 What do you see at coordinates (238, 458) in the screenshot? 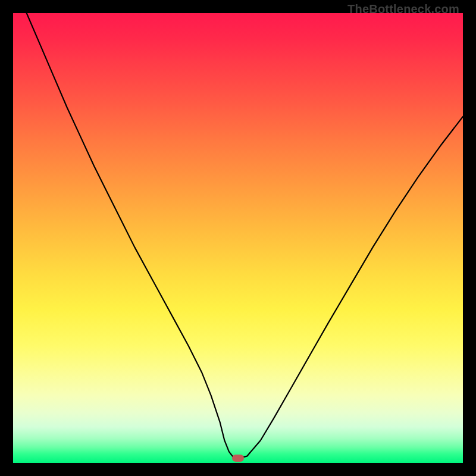
I see `optimum-marker` at bounding box center [238, 458].